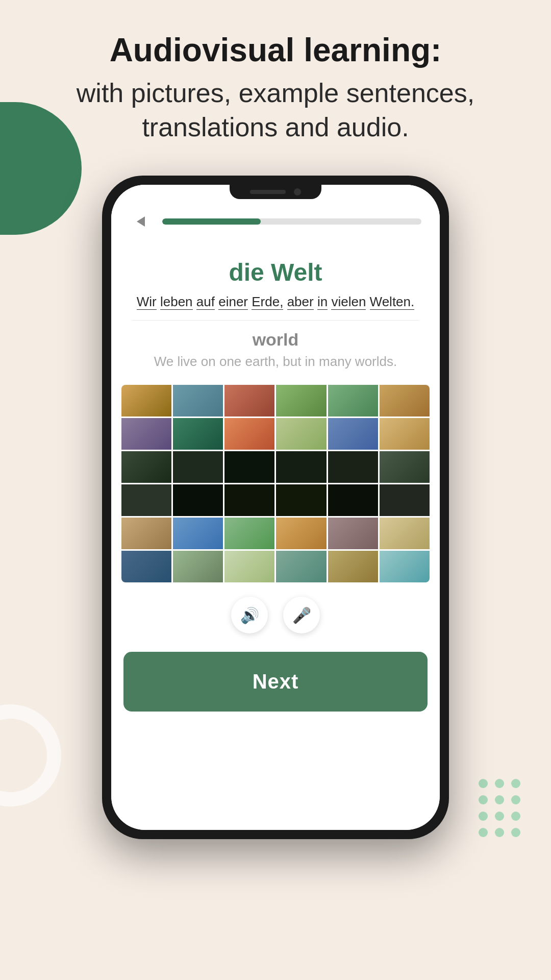 The height and width of the screenshot is (980, 551). What do you see at coordinates (276, 273) in the screenshot?
I see `german-word: die Welt` at bounding box center [276, 273].